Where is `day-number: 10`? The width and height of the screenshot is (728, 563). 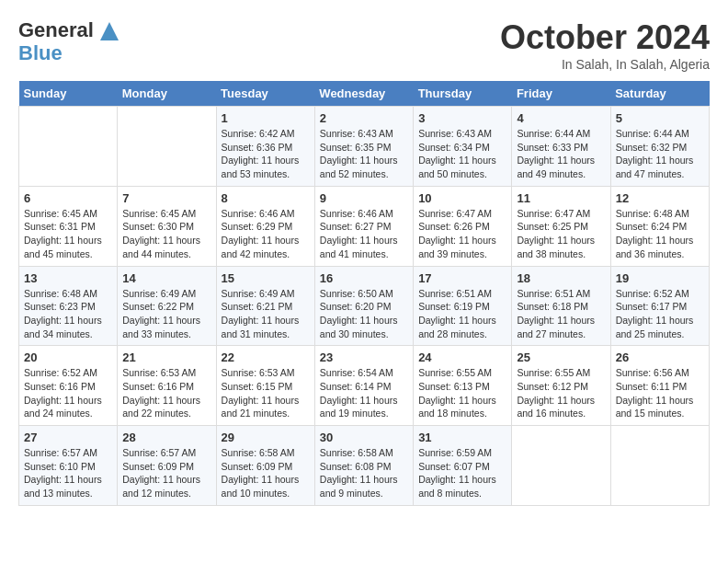
day-number: 10 is located at coordinates (462, 199).